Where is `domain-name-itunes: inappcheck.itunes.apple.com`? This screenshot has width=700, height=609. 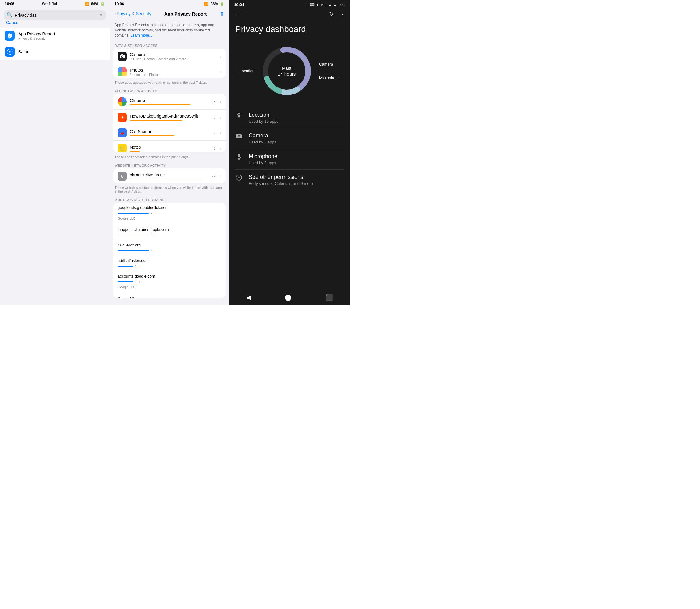 domain-name-itunes: inappcheck.itunes.apple.com is located at coordinates (169, 230).